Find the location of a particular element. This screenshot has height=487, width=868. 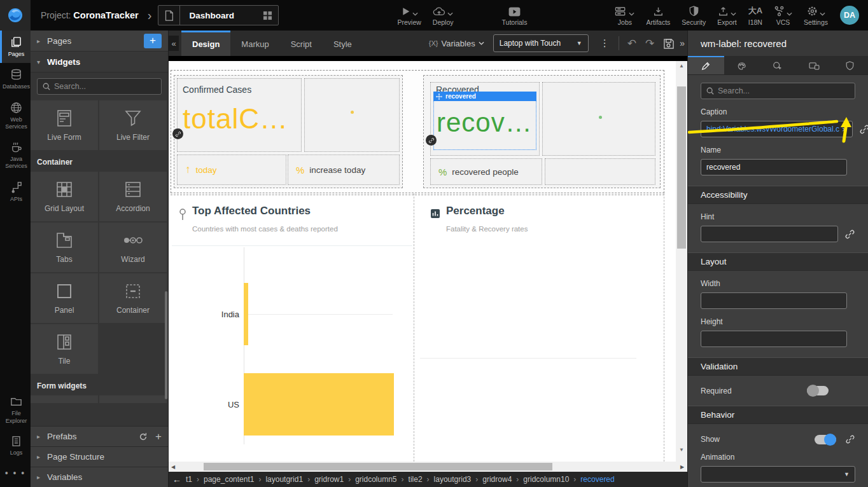

tile-confirmed-cases: Confirmed Cases totalC… ↑ today is located at coordinates (288, 132).